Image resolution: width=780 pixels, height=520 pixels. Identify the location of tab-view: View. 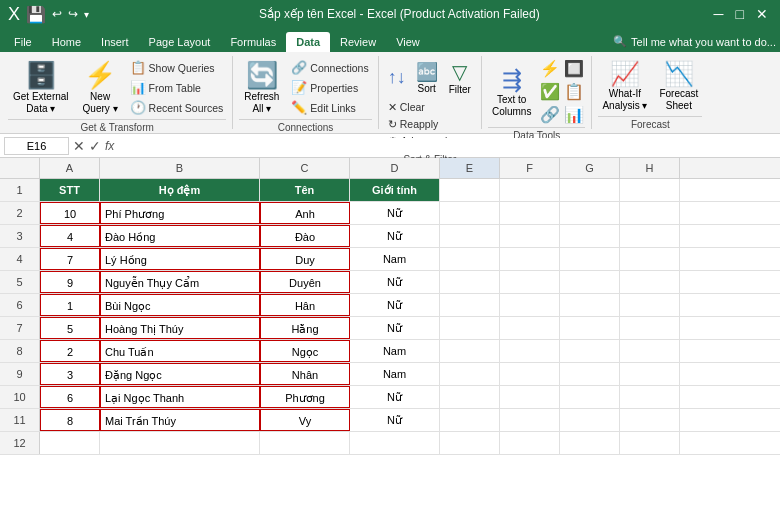
(408, 42).